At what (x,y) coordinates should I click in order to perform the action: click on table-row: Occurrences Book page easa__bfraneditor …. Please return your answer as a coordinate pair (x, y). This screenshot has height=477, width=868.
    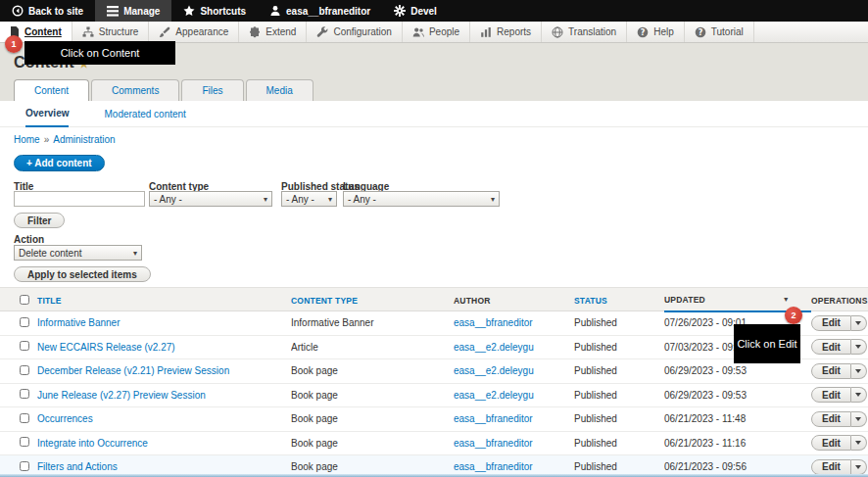
    Looking at the image, I should click on (434, 419).